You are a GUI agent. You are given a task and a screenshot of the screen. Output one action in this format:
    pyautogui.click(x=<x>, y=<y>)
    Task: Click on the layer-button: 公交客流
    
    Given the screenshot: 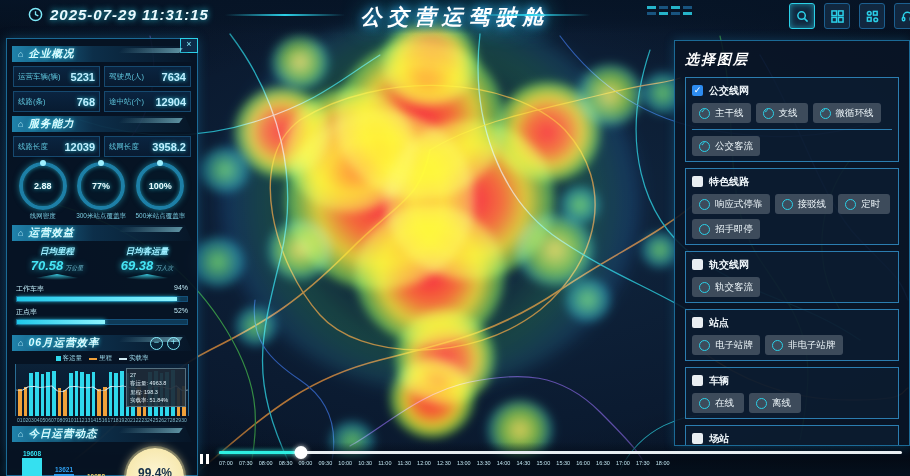 What is the action you would take?
    pyautogui.click(x=726, y=146)
    